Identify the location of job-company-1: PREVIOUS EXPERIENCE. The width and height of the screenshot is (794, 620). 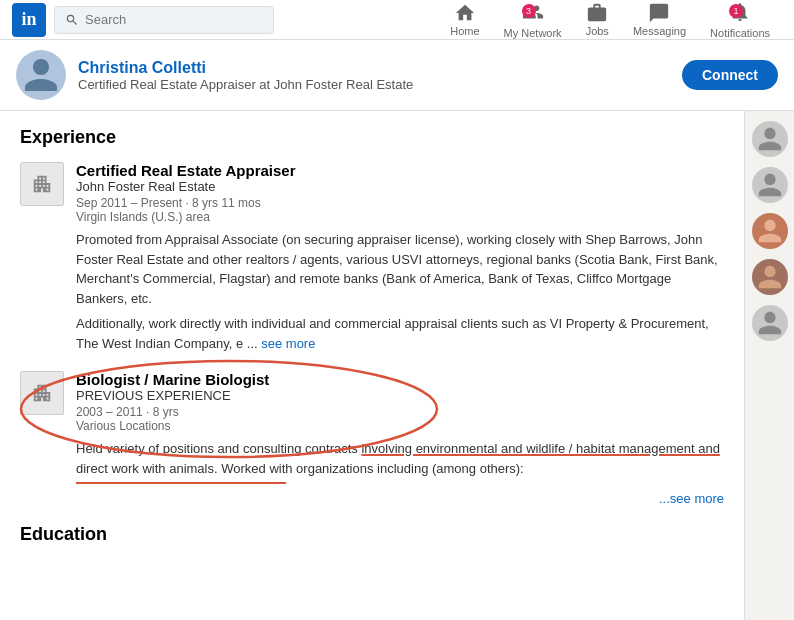
(400, 396).